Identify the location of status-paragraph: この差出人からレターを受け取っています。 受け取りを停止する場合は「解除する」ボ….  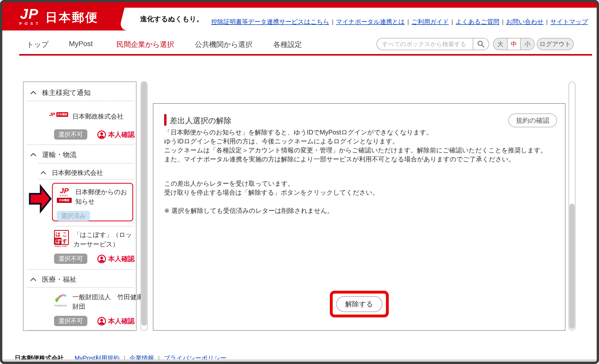
(271, 188).